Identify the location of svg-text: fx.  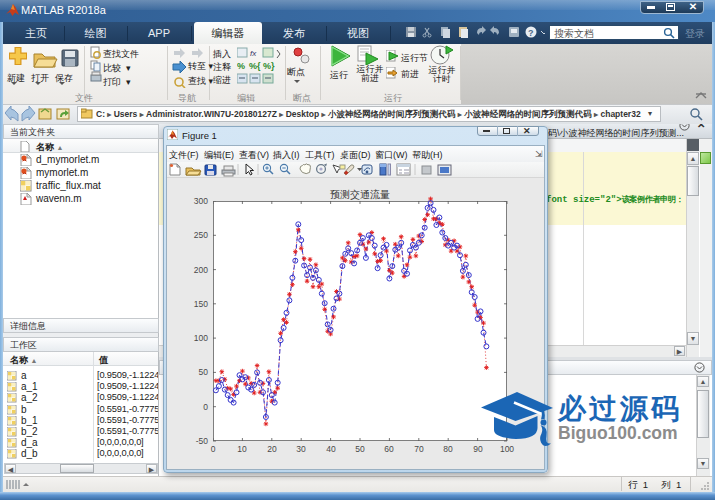
(254, 54).